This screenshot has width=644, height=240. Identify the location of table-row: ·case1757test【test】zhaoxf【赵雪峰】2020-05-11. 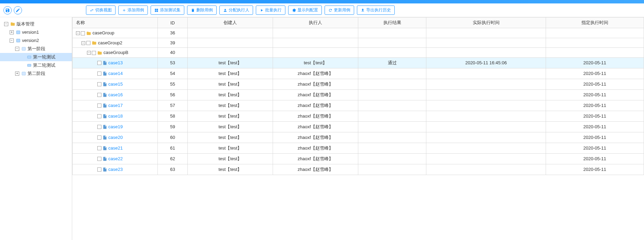
(358, 105).